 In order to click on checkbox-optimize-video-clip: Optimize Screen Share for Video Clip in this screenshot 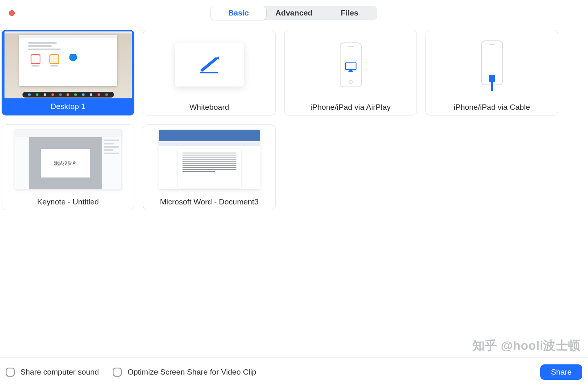, I will do `click(185, 372)`.